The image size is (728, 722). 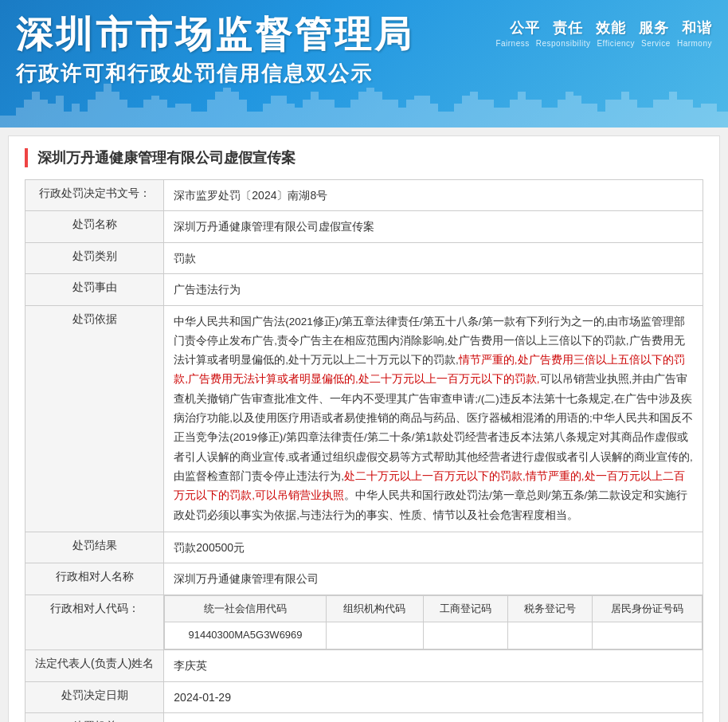 What do you see at coordinates (365, 696) in the screenshot?
I see `table-row-decision-date: 处罚决定日期 2024-01-29` at bounding box center [365, 696].